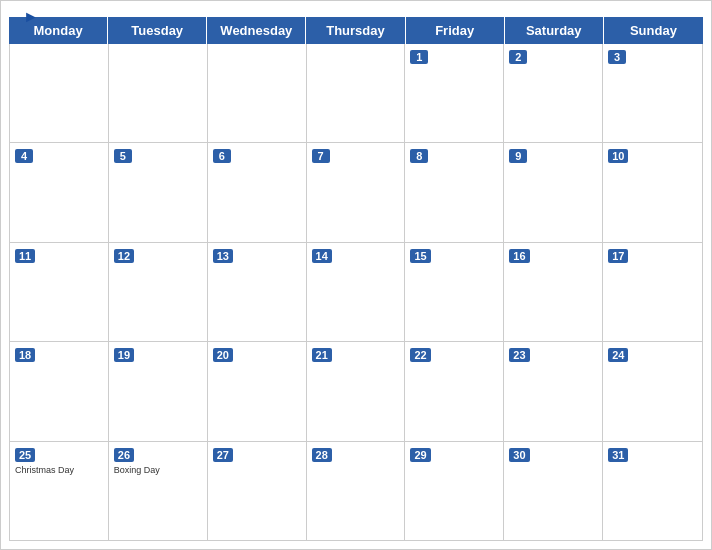 Image resolution: width=712 pixels, height=550 pixels. Describe the element at coordinates (124, 355) in the screenshot. I see `day-number: 19` at that location.